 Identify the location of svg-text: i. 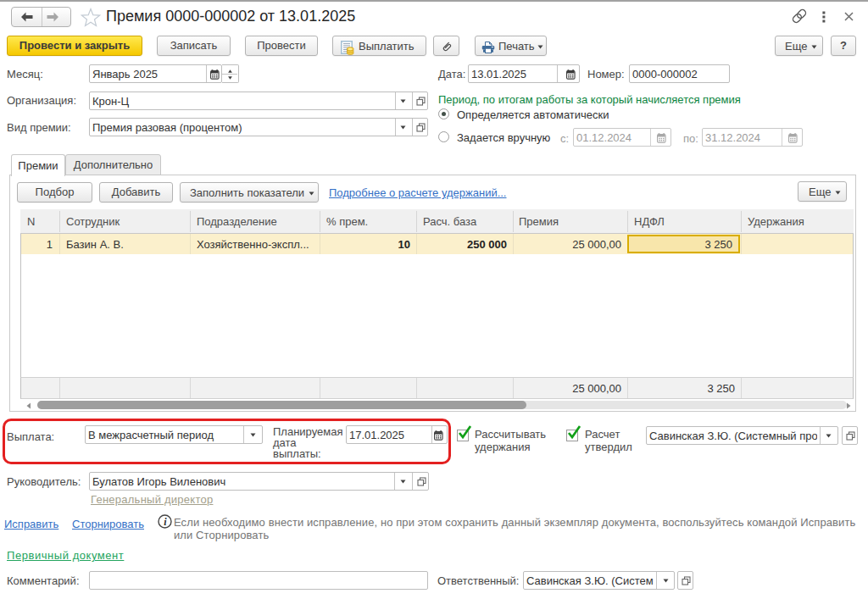
(165, 522).